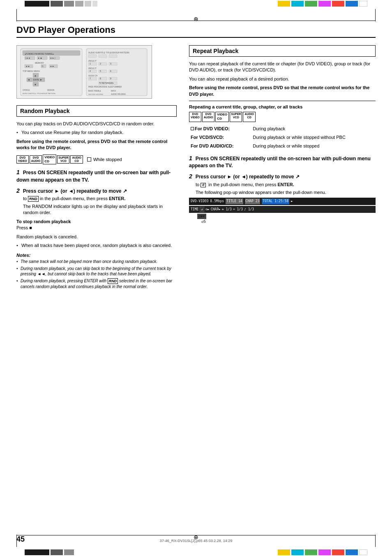 The height and width of the screenshot is (556, 392). What do you see at coordinates (93, 76) in the screenshot?
I see `svg-text: AUDIO CH` at bounding box center [93, 76].